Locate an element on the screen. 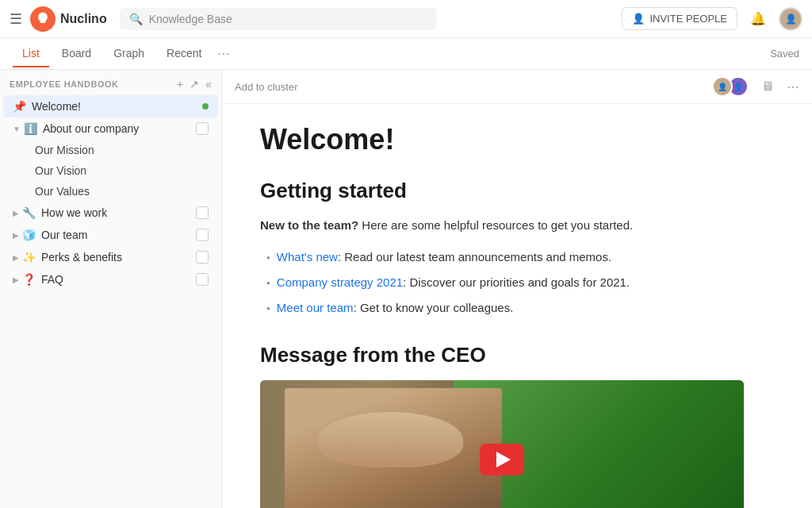 The width and height of the screenshot is (812, 508). info-icon: ℹ️ is located at coordinates (31, 129).